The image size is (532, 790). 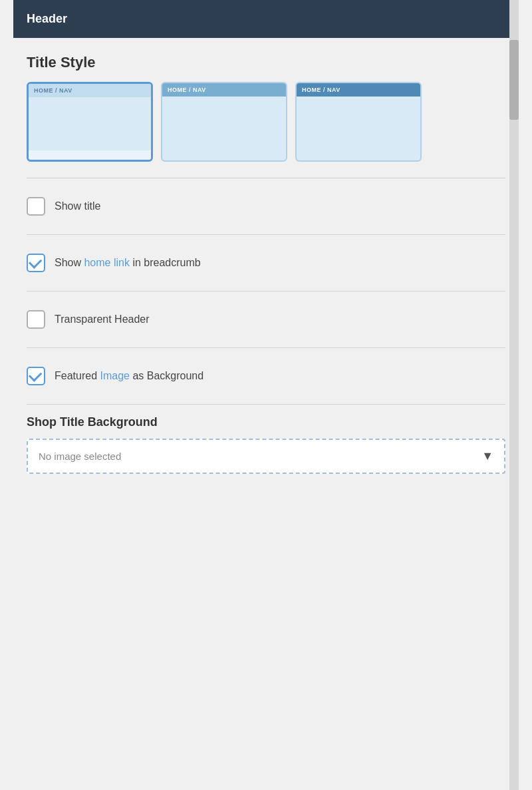 What do you see at coordinates (266, 122) in the screenshot?
I see `style-cards-container: HOME / NAV HOME / NAV HOME / NAV` at bounding box center [266, 122].